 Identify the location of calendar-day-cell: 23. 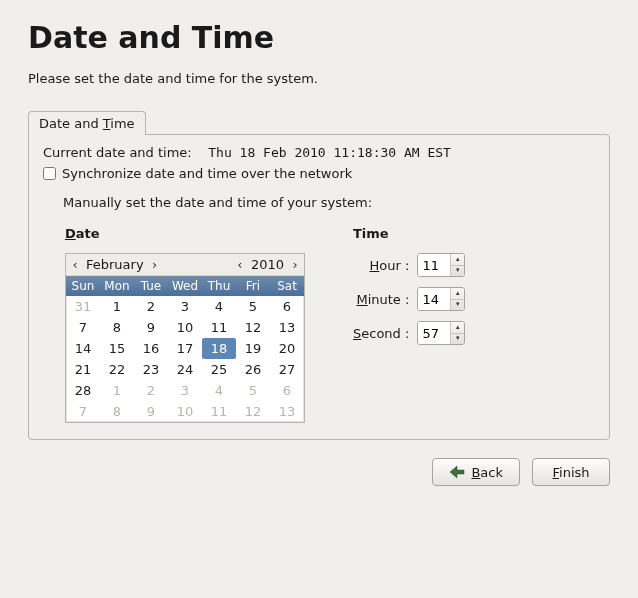
(151, 370).